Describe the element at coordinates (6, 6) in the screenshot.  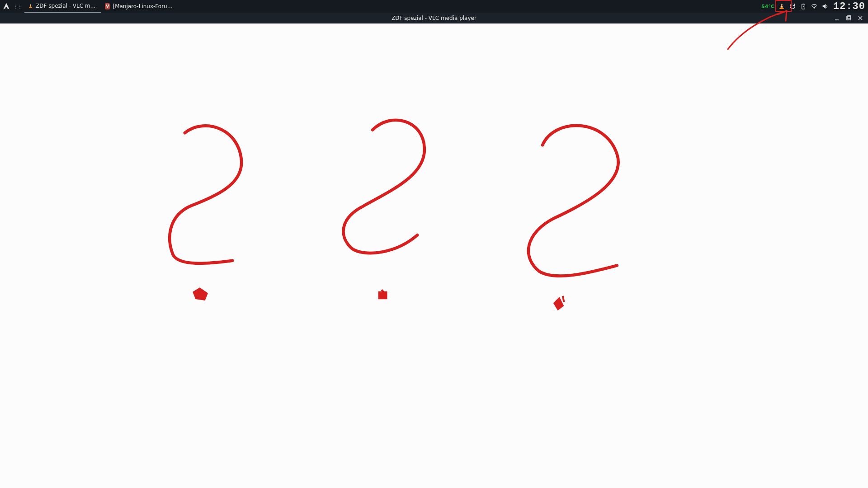
I see `start-menu-button` at that location.